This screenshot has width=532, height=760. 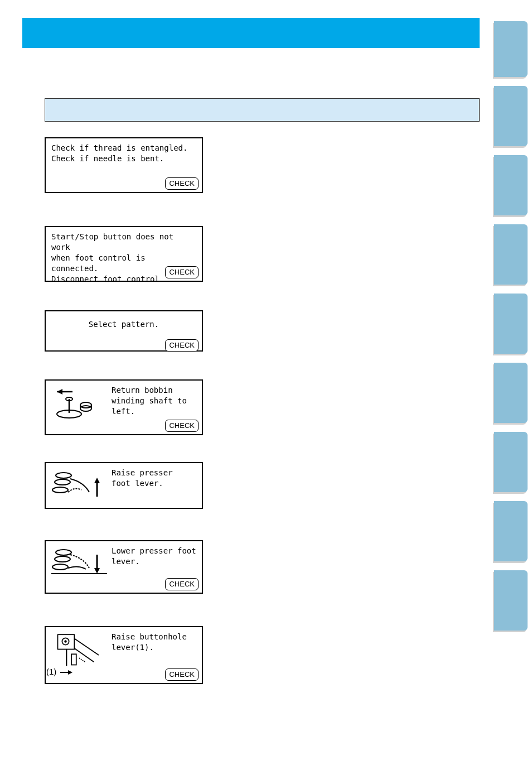 I want to click on message-line: Raise buttonhole, so click(x=154, y=637).